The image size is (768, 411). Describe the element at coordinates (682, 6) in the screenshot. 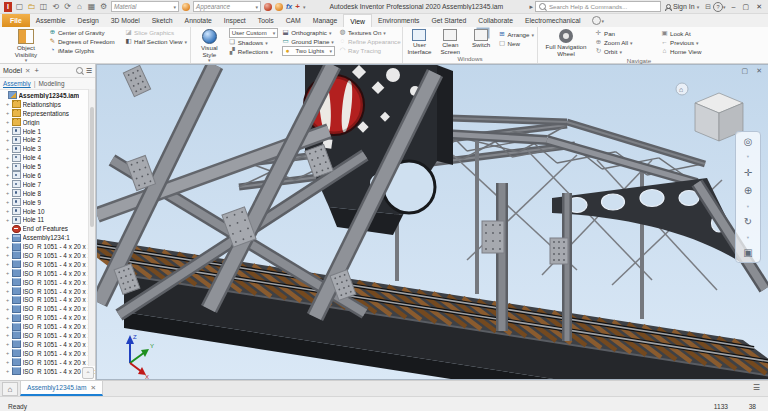

I see `sign-in-button: Sign In ▾` at that location.